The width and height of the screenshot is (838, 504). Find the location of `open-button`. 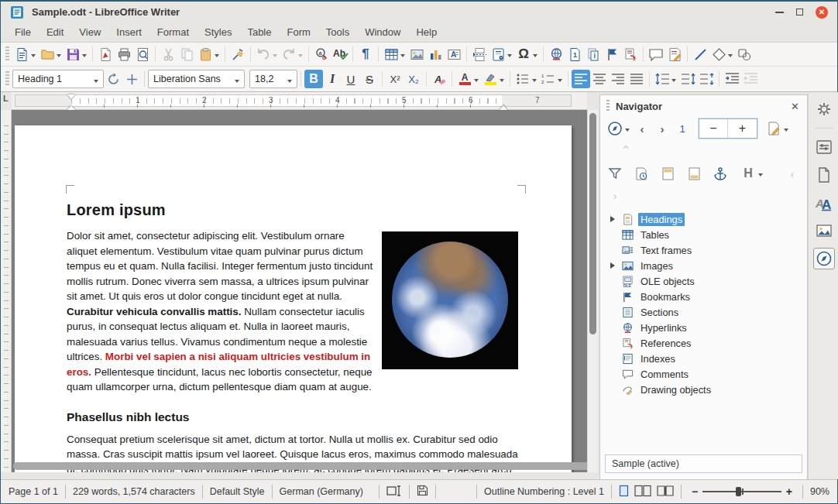

open-button is located at coordinates (47, 54).